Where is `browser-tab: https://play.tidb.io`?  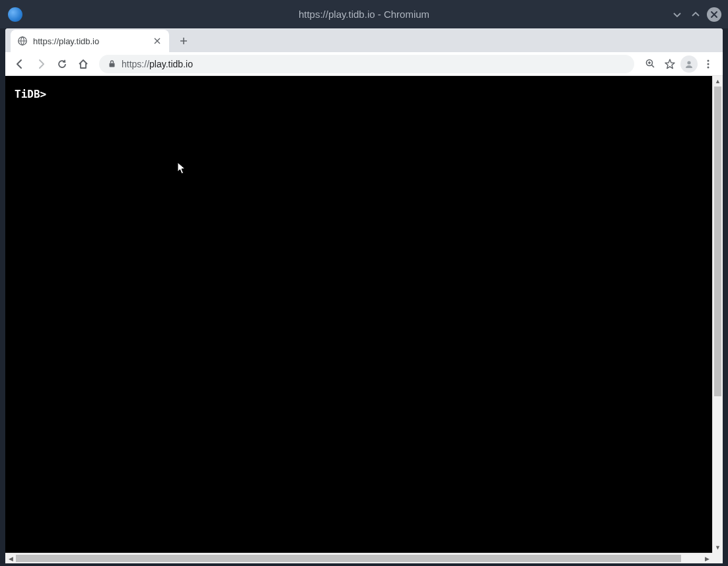 browser-tab: https://play.tidb.io is located at coordinates (90, 41).